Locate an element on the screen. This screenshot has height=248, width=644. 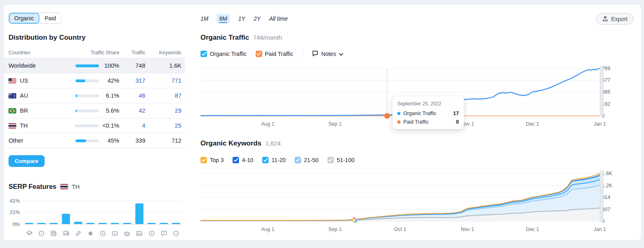
traffic-value: 46 is located at coordinates (132, 96).